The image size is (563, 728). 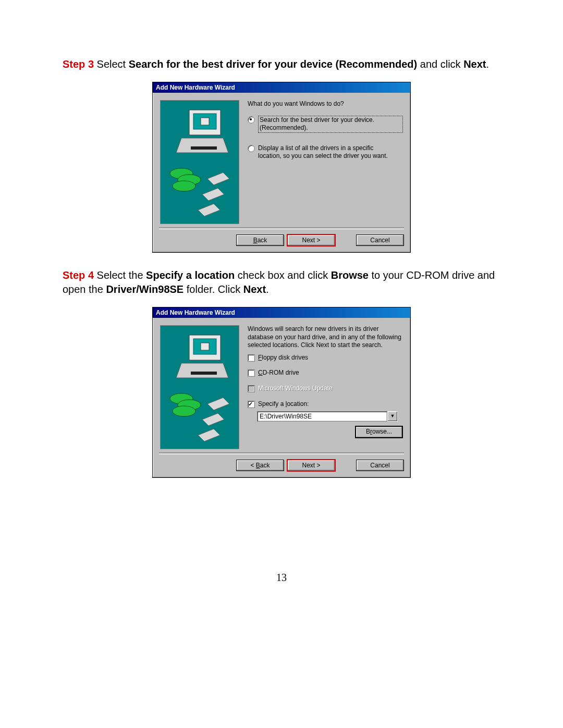 I want to click on step4-paragraph: Step 4 Select the Specify a location che…, so click(x=282, y=282).